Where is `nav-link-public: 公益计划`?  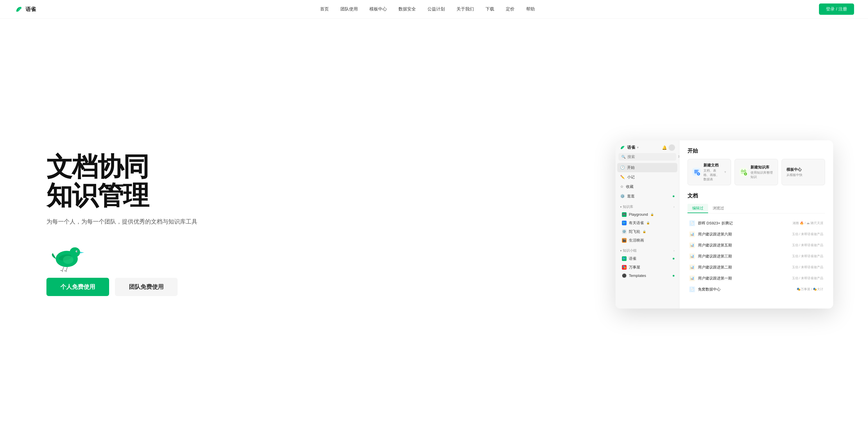 nav-link-public: 公益计划 is located at coordinates (436, 9).